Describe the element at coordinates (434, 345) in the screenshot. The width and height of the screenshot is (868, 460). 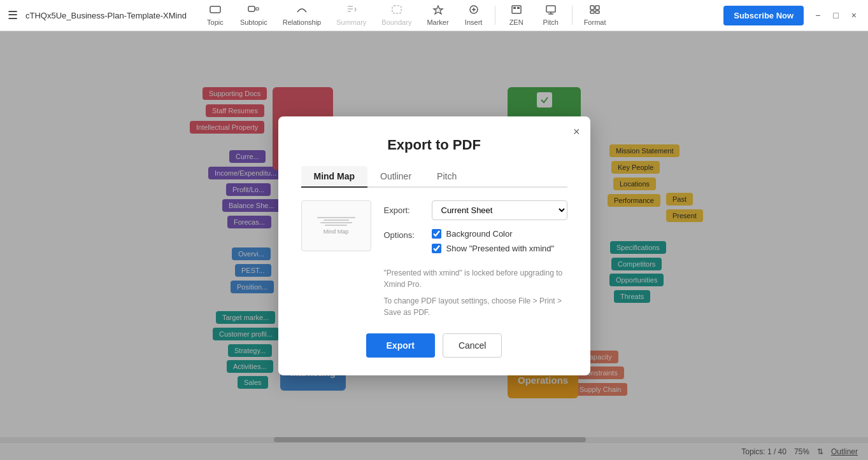
I see `dialog-footer: Export Cancel` at that location.